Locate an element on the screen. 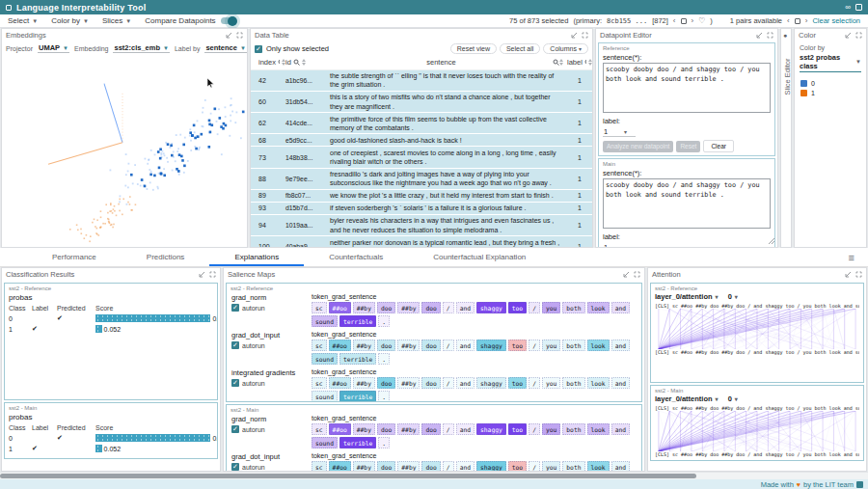 This screenshot has width=868, height=489. toggle-on-icon is located at coordinates (228, 21).